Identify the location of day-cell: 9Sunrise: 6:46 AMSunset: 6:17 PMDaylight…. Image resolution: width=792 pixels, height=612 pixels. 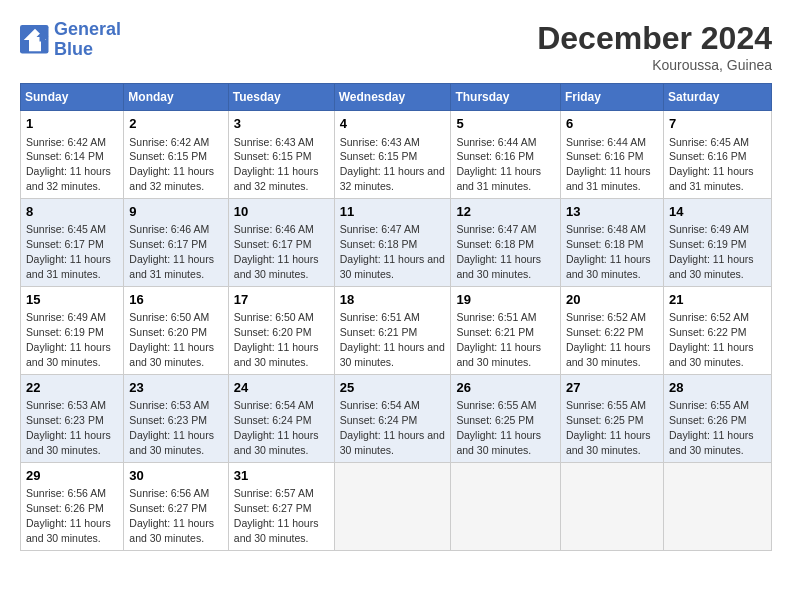
(176, 242).